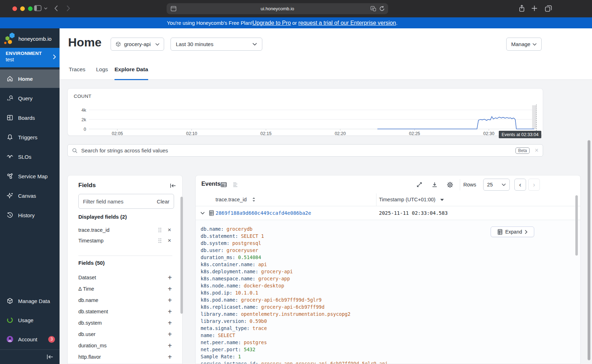  I want to click on displayed-fields-header: Displayed fields (2), so click(103, 217).